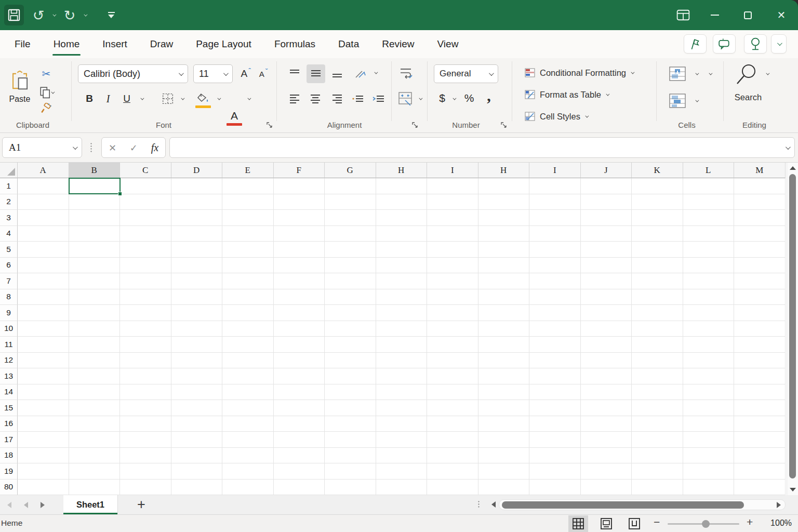 This screenshot has height=532, width=798. I want to click on cell-K13-col12, so click(658, 376).